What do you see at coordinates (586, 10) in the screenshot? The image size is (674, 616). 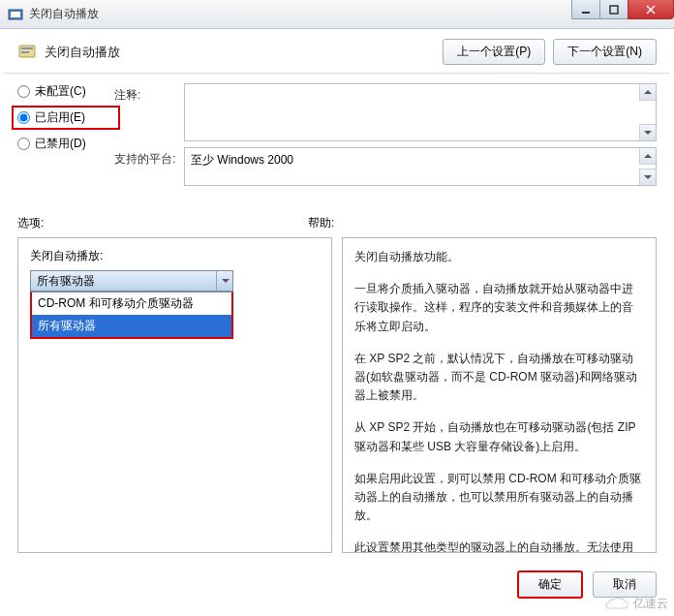 I see `minimize-button` at bounding box center [586, 10].